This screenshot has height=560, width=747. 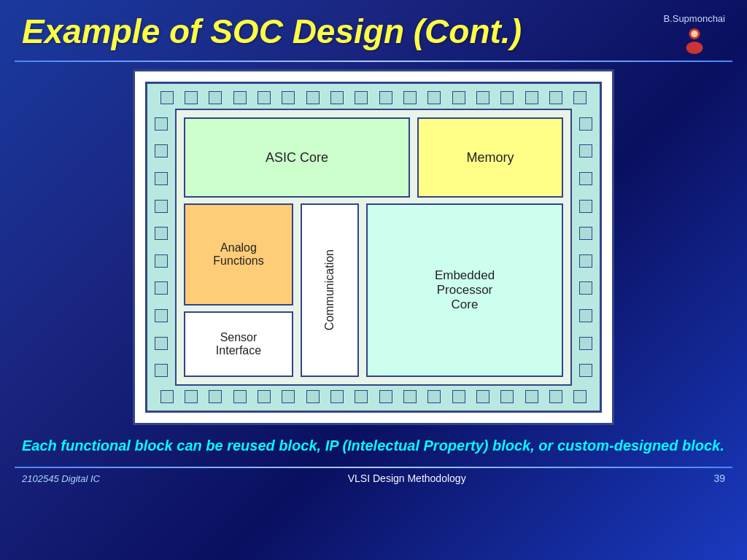 I want to click on sensor-interface-block: Sensor Interface, so click(x=239, y=344).